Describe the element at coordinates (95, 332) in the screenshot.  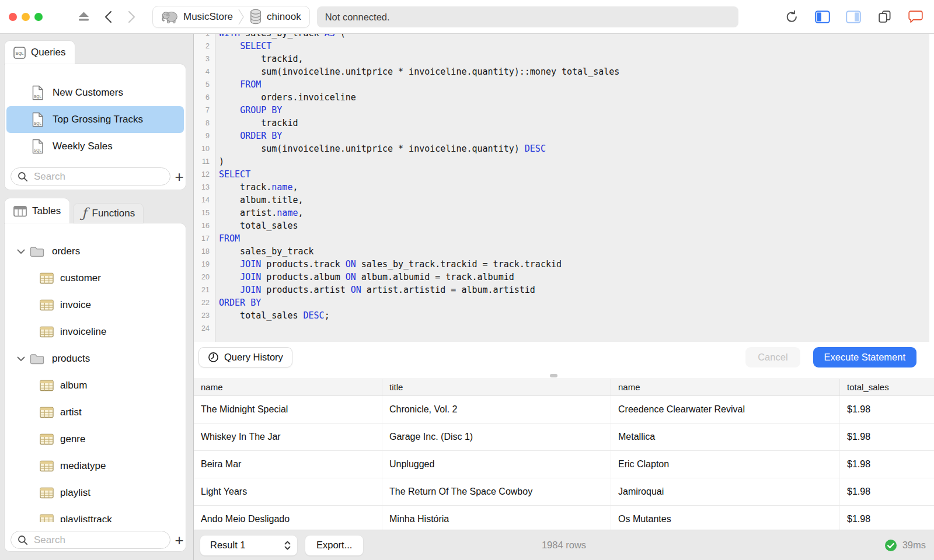
I see `tree-table-item: invoiceline` at that location.